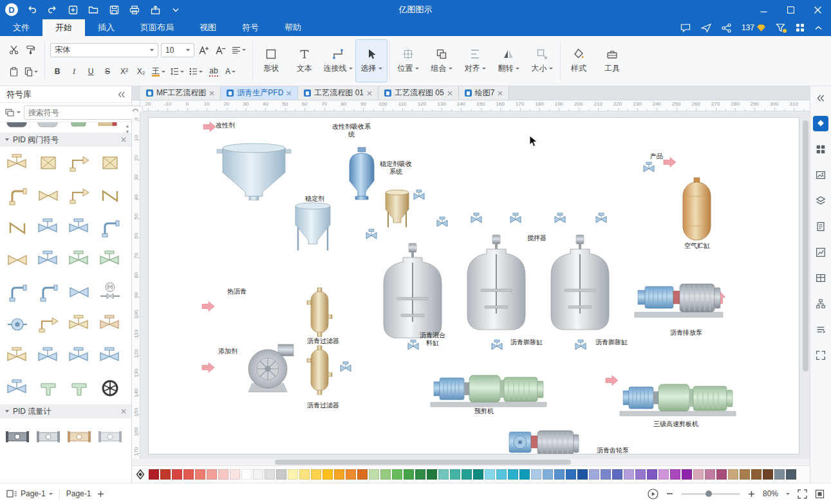 The height and width of the screenshot is (504, 831). I want to click on doc-tab-drawing-7: 绘图7, so click(484, 93).